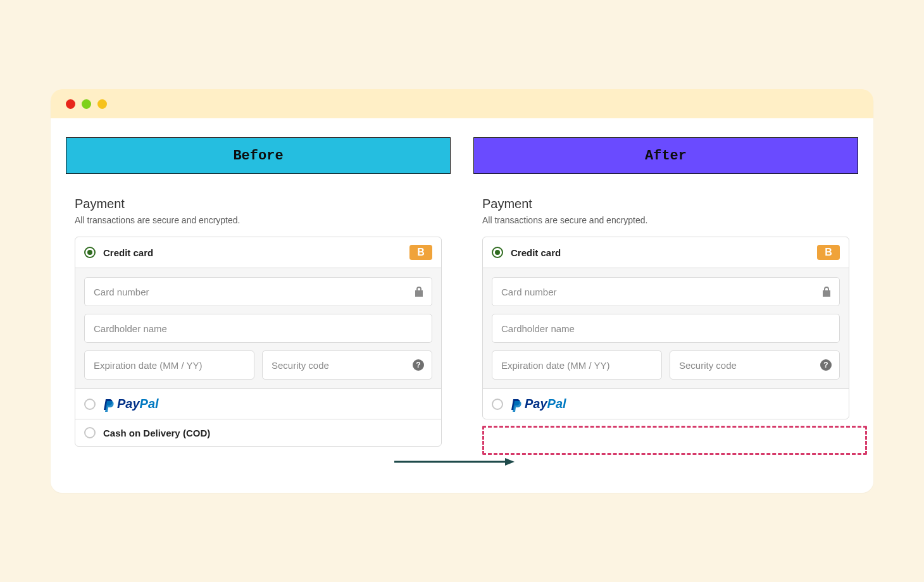 The height and width of the screenshot is (582, 924). I want to click on after-banner: After, so click(666, 156).